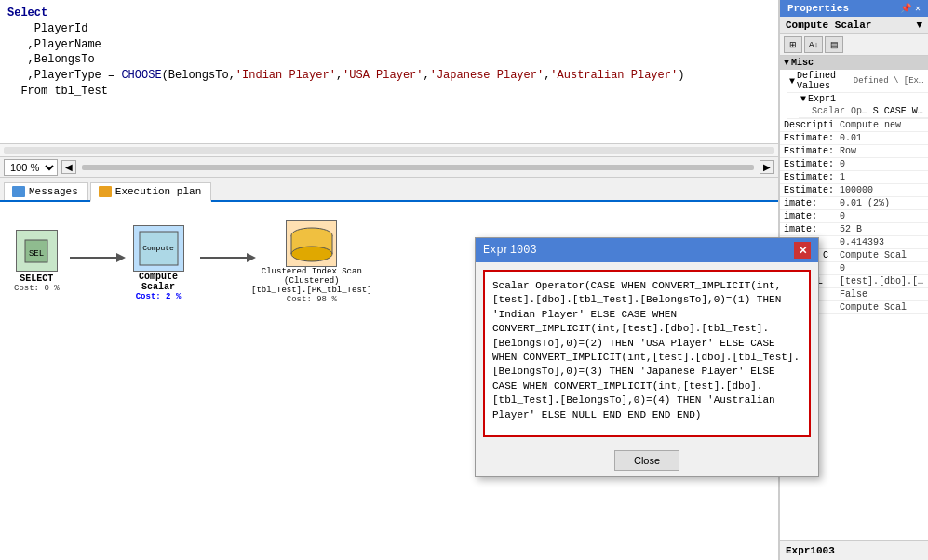 Image resolution: width=928 pixels, height=560 pixels. What do you see at coordinates (647, 460) in the screenshot?
I see `modal-close-button: Close` at bounding box center [647, 460].